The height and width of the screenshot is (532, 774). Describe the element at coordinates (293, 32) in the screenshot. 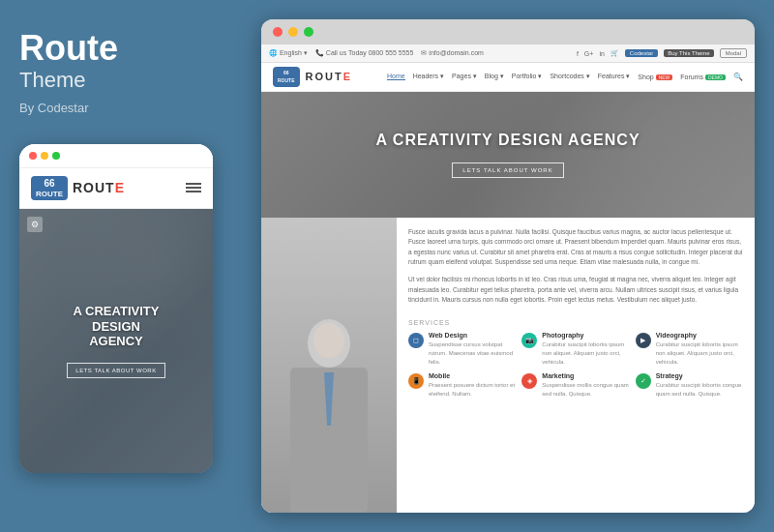

I see `desktop-dot-yellow` at that location.